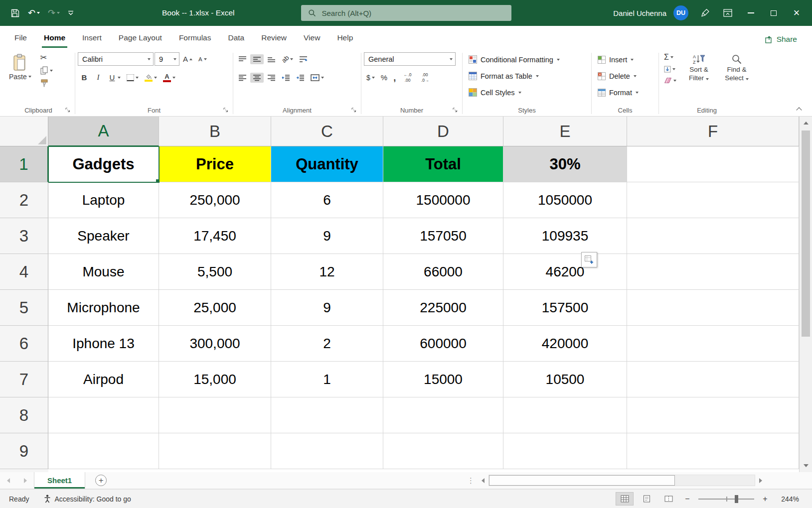 The image size is (812, 508). What do you see at coordinates (761, 480) in the screenshot?
I see `scroll-right-button` at bounding box center [761, 480].